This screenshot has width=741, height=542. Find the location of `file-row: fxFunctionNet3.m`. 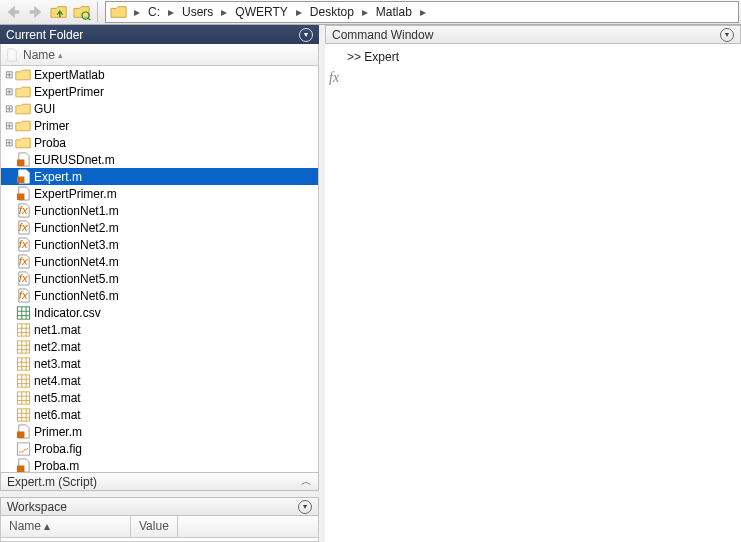

file-row: fxFunctionNet3.m is located at coordinates (160, 244).